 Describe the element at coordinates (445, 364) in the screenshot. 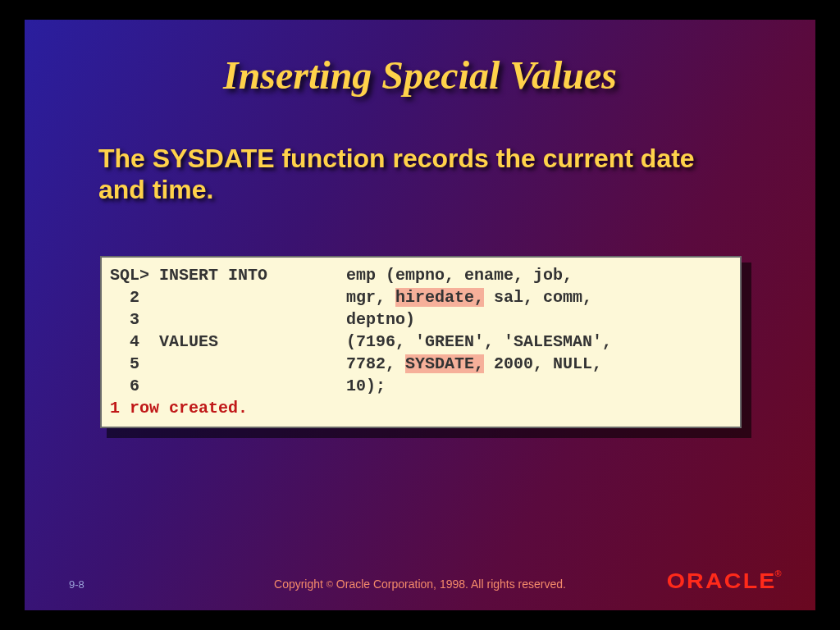

I see `highlight-sysdate: SYSDATE,` at that location.